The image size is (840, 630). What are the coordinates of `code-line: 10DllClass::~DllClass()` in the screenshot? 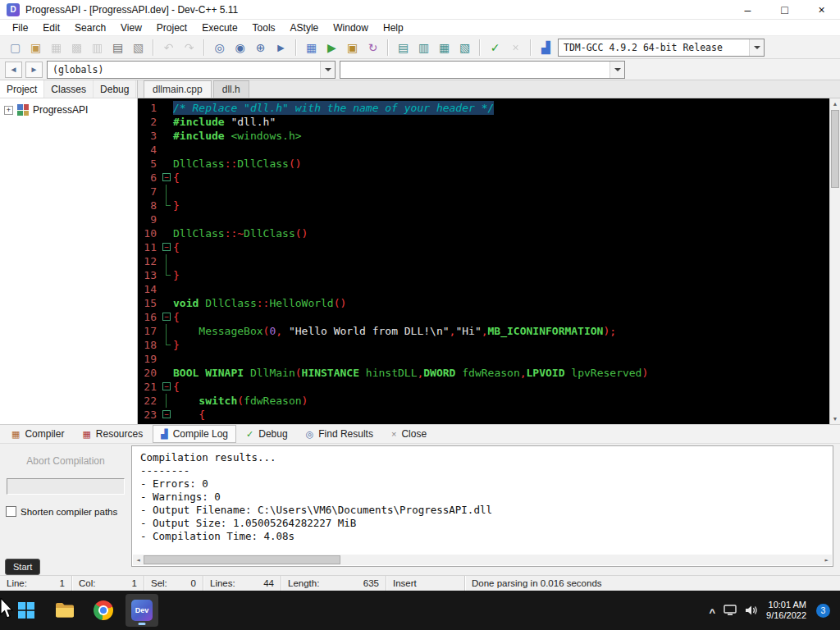 It's located at (489, 233).